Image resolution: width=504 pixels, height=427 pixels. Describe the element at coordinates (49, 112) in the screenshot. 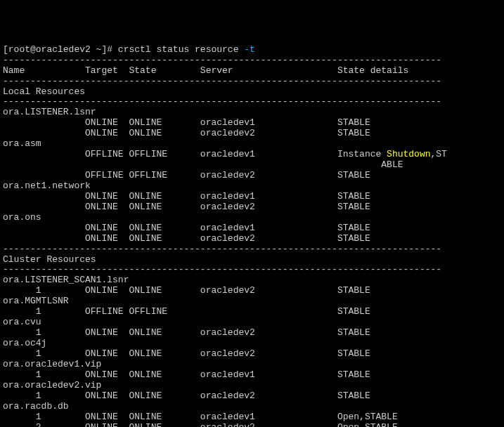

I see `resource-name: ora.LISTENER.lsnr` at that location.